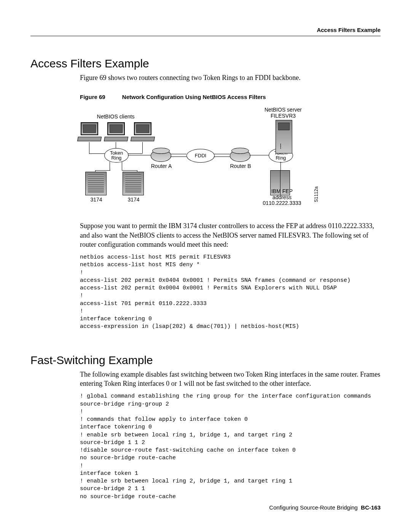 The width and height of the screenshot is (411, 532). I want to click on section1-paragraph: Suppose you want to permit the IBM 3174 …, so click(230, 235).